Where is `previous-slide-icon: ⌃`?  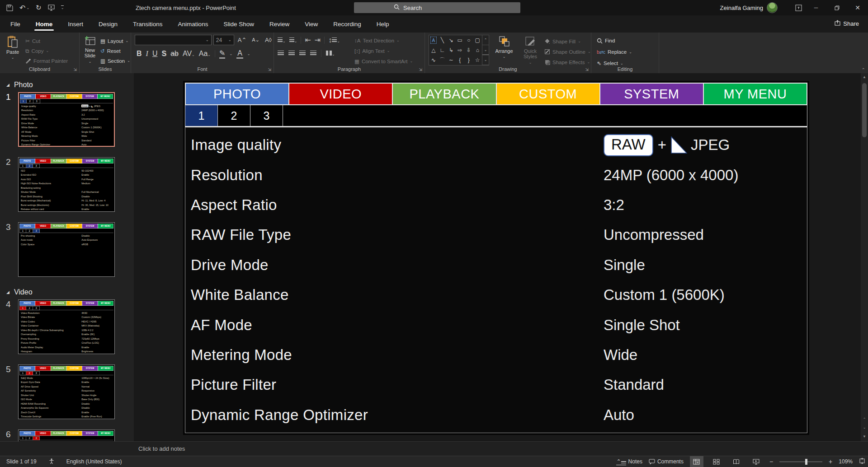
previous-slide-icon: ⌃ is located at coordinates (864, 419).